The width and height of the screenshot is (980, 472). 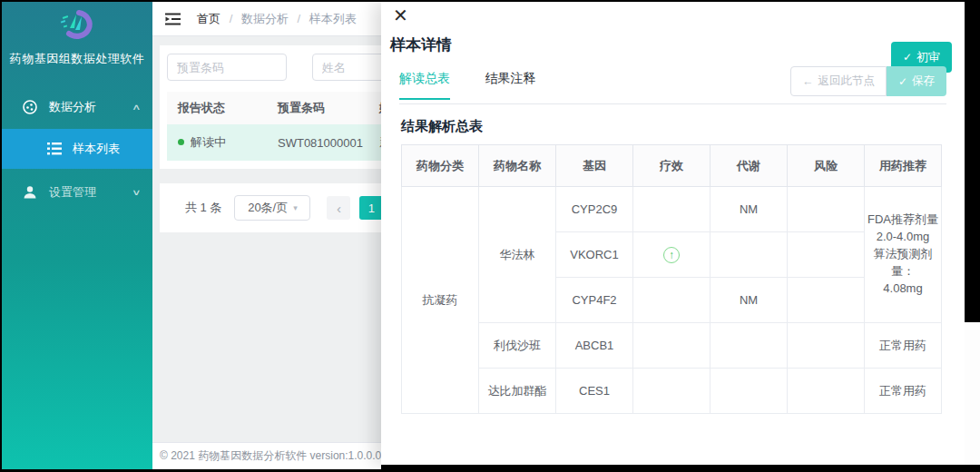 I want to click on drug-cell: 华法林, so click(x=517, y=255).